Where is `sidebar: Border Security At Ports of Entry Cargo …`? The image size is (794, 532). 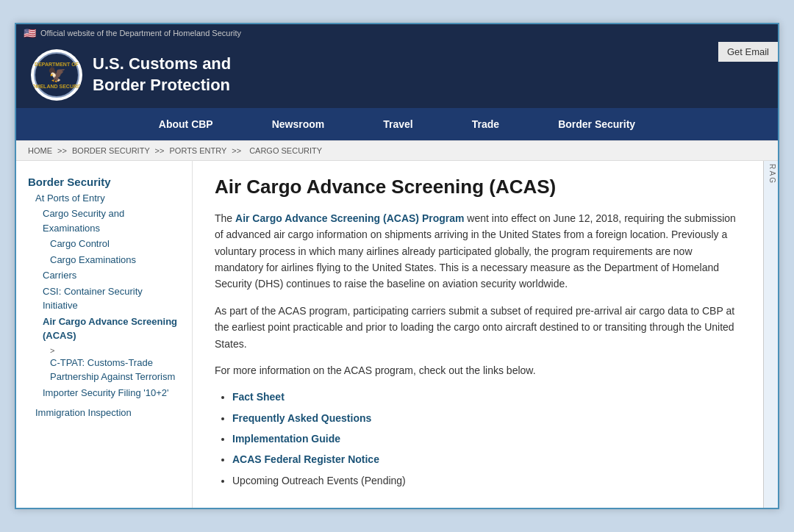
sidebar: Border Security At Ports of Entry Cargo … is located at coordinates (104, 334).